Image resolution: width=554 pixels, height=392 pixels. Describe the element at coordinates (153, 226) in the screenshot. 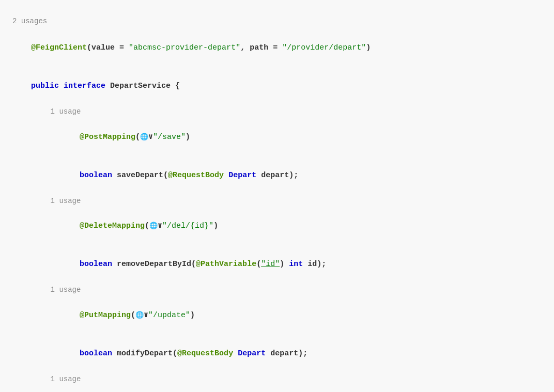

I see `globe-icon-2: 🌐` at that location.